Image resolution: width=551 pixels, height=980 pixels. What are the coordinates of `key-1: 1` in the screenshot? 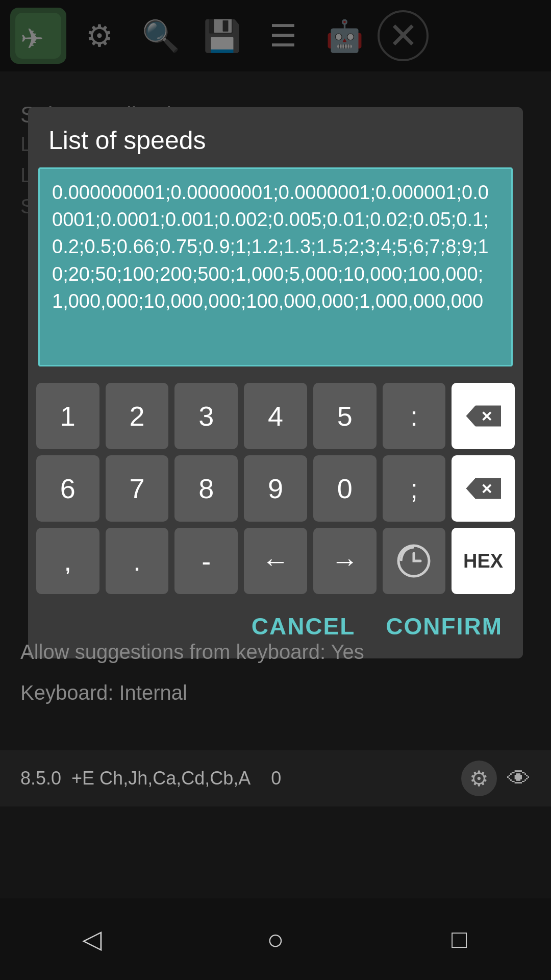 It's located at (68, 416).